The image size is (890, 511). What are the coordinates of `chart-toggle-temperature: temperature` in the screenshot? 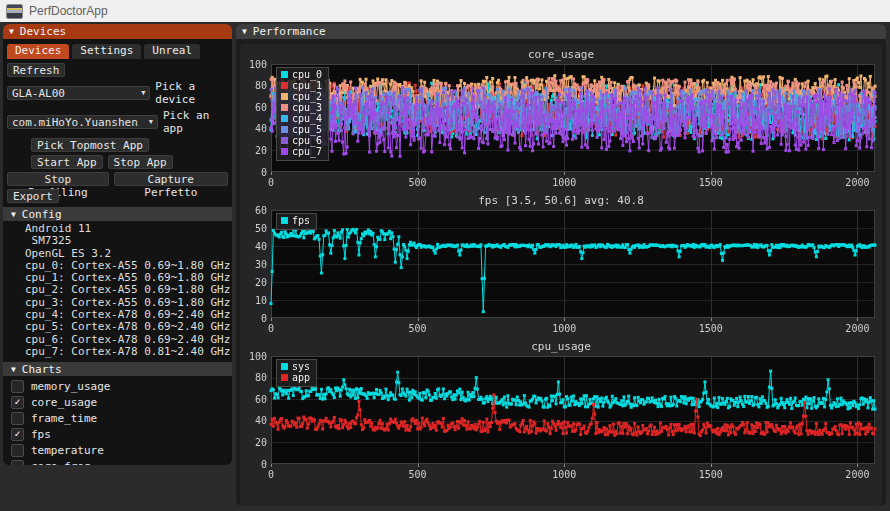 It's located at (118, 450).